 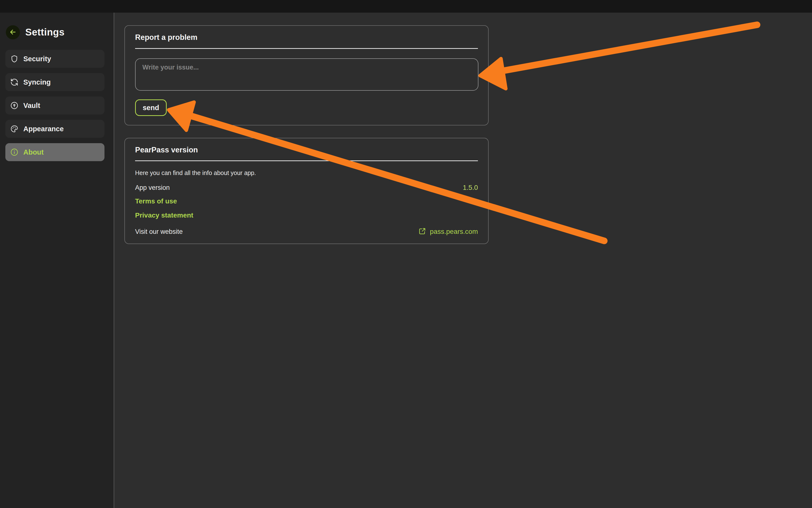 I want to click on sidebar-item-vault: Vault, so click(x=55, y=105).